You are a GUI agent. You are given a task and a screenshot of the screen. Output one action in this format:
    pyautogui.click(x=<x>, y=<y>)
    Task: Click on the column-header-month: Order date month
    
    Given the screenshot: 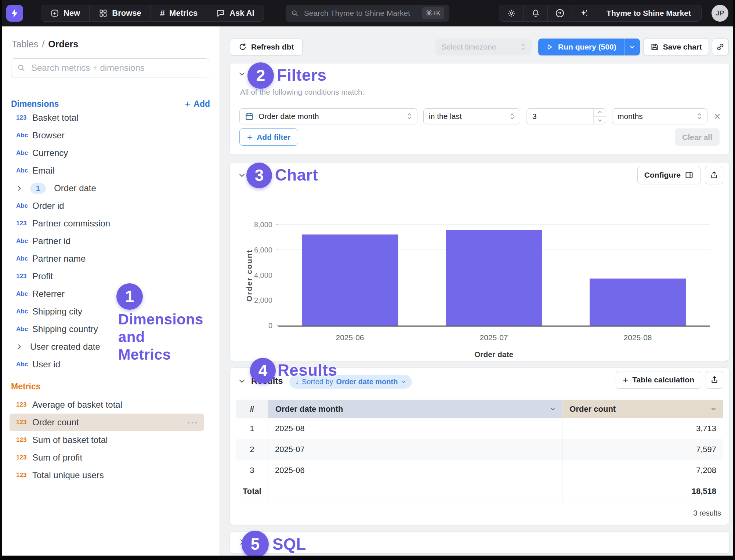 What is the action you would take?
    pyautogui.click(x=415, y=409)
    